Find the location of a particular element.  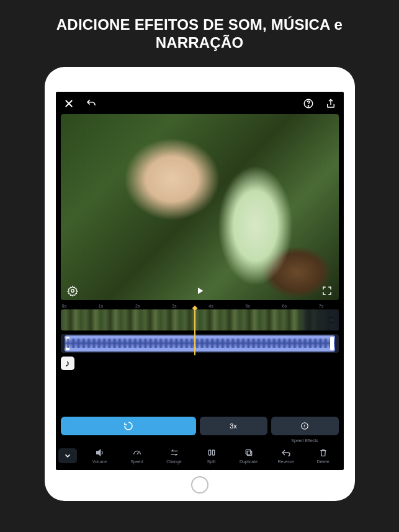

top-bar is located at coordinates (200, 102).